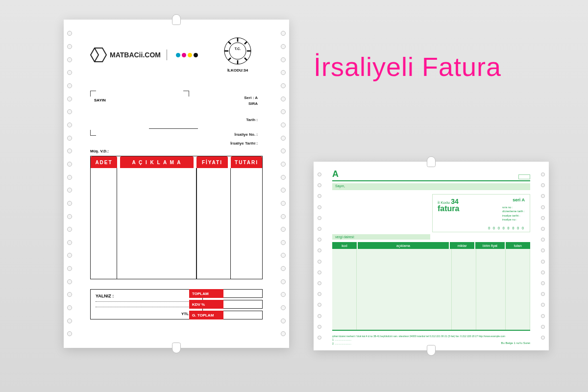 This screenshot has height=392, width=588. I want to click on col-adet: ADET, so click(104, 162).